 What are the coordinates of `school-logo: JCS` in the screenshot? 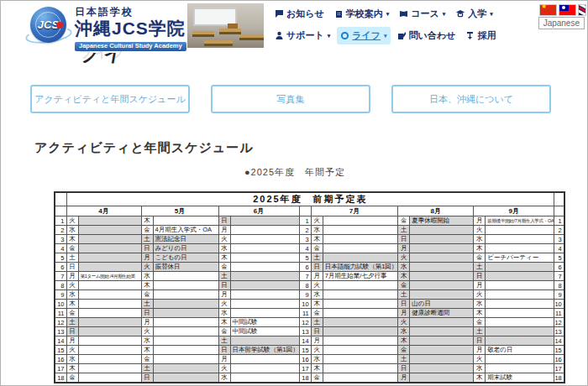 It's located at (49, 26).